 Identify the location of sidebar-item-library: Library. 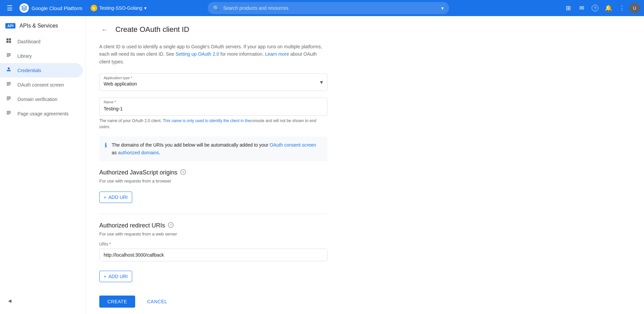
(42, 56).